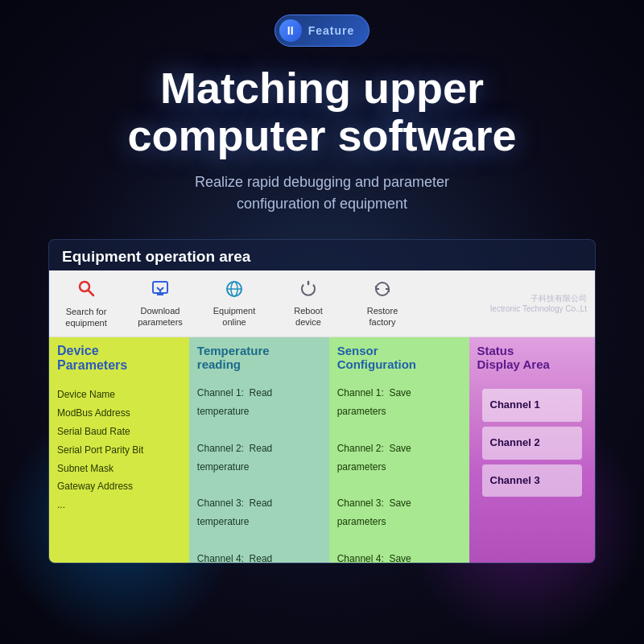  Describe the element at coordinates (532, 450) in the screenshot. I see `status-display-column: StatusDisplay Area Channel 1 Channel 2 C…` at that location.